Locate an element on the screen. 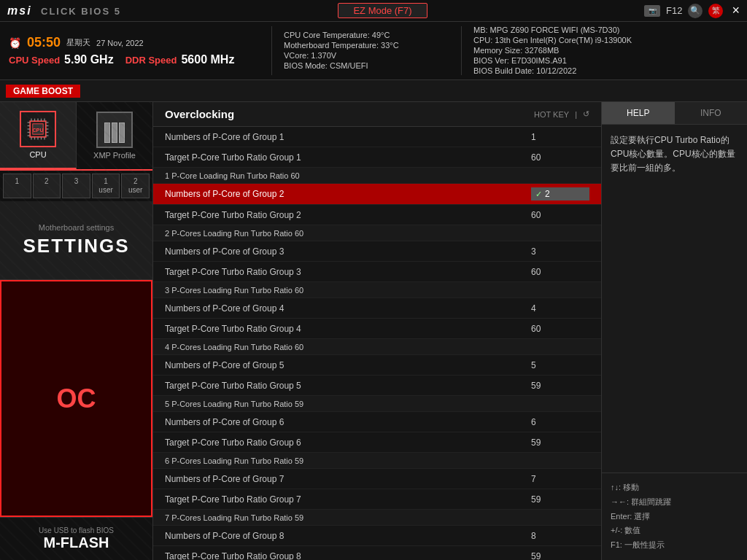 This screenshot has width=747, height=560. row-label: Numbers of P-Core of Group 1 is located at coordinates (348, 137).